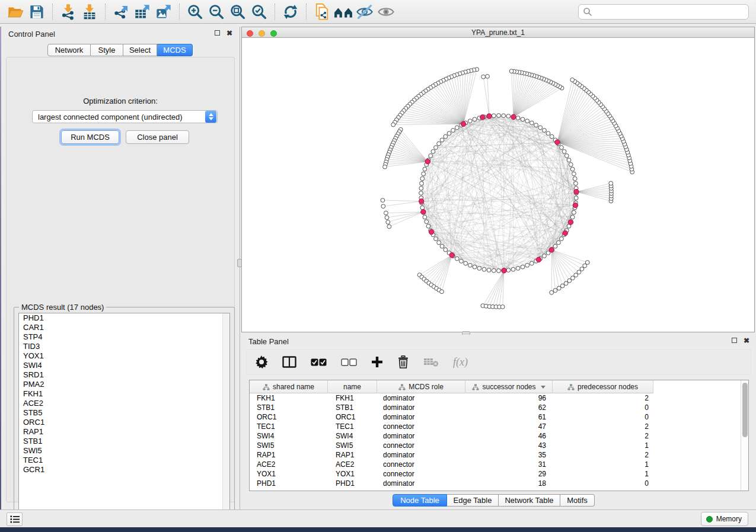 The width and height of the screenshot is (756, 532). I want to click on column-header-shared-name: shared name, so click(289, 387).